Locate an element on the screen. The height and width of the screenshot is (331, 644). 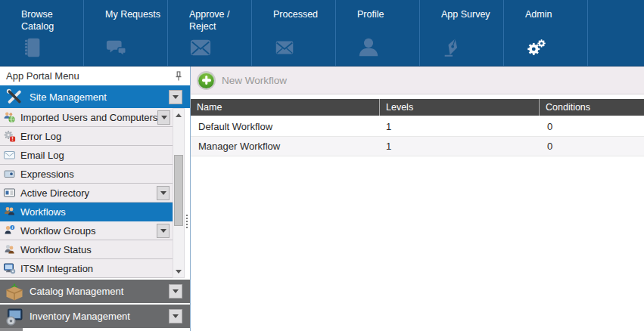
sidebar-item-itsm-integration: ITSM Integration is located at coordinates (86, 269).